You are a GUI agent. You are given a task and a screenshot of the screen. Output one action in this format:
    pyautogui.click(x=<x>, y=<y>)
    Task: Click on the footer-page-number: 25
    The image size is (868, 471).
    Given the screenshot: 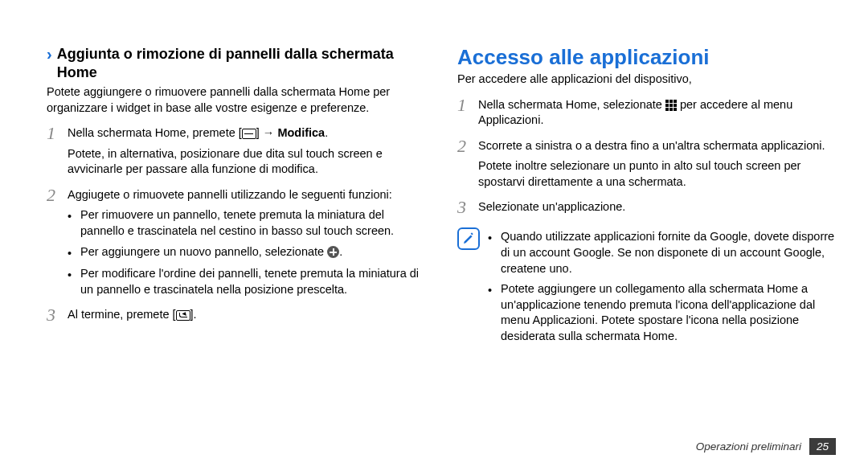 What is the action you would take?
    pyautogui.click(x=823, y=447)
    